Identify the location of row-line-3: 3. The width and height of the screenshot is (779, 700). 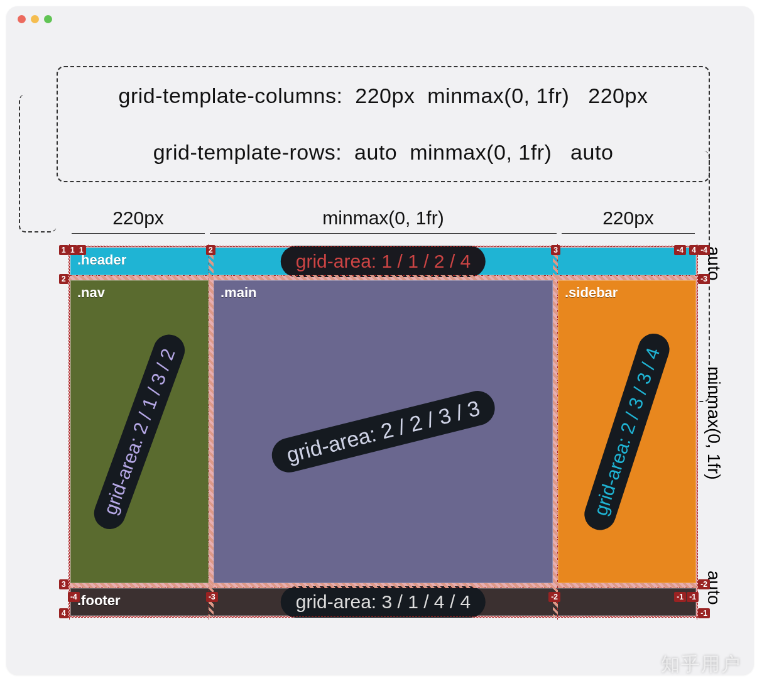
(64, 584).